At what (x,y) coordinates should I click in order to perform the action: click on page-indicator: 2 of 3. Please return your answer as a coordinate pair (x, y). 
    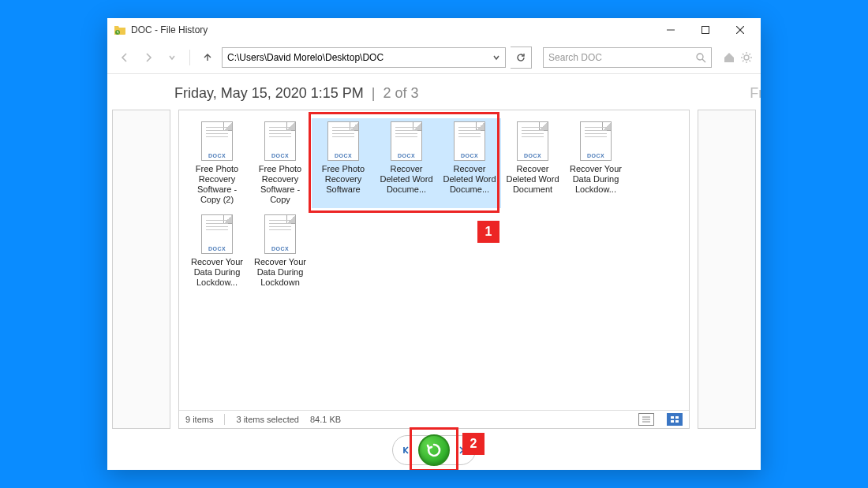
    Looking at the image, I should click on (401, 93).